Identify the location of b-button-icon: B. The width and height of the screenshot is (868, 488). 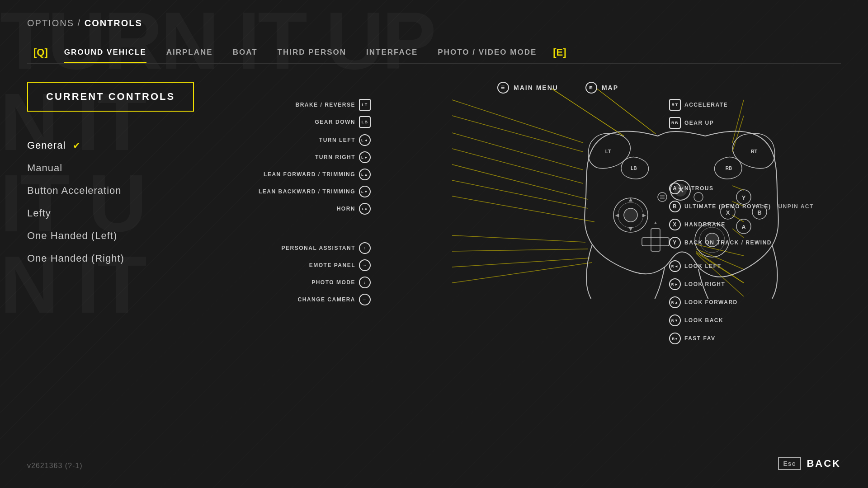
(675, 206).